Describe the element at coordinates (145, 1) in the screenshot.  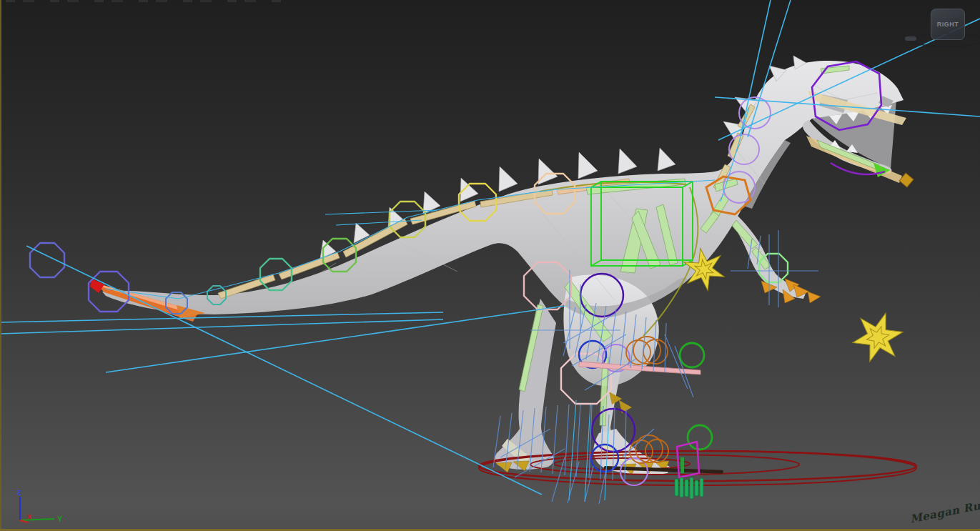
I see `viewport-label-clipped` at that location.